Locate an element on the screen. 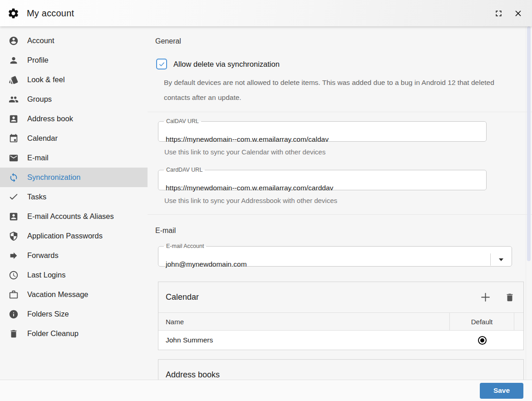 The image size is (532, 401). checkmark-icon is located at coordinates (14, 197).